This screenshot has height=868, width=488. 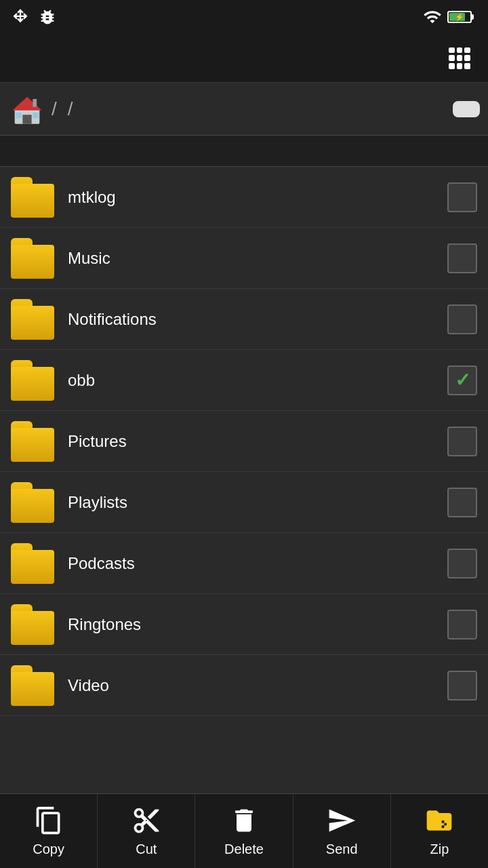 What do you see at coordinates (462, 380) in the screenshot?
I see `file-checkbox: ✓` at bounding box center [462, 380].